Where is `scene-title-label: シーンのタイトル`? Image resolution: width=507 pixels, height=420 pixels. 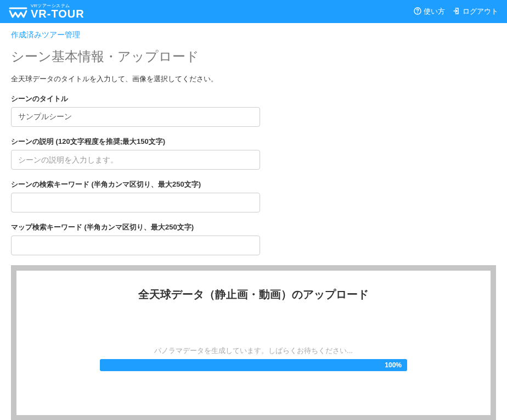 scene-title-label: シーンのタイトル is located at coordinates (254, 99).